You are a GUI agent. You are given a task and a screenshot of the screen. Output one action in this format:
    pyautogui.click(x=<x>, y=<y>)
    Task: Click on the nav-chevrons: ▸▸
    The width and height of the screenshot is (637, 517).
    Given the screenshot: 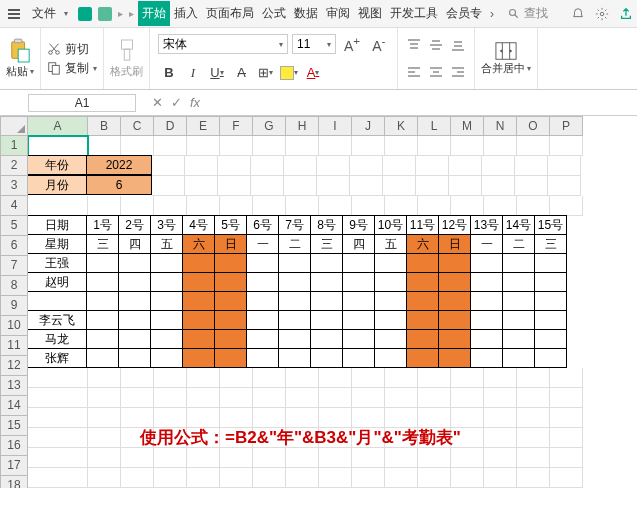 What is the action you would take?
    pyautogui.click(x=126, y=14)
    